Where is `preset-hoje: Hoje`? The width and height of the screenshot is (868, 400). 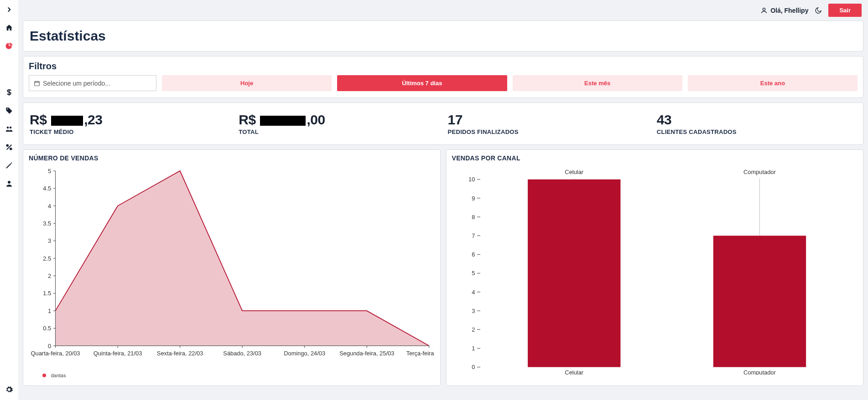 preset-hoje: Hoje is located at coordinates (247, 83).